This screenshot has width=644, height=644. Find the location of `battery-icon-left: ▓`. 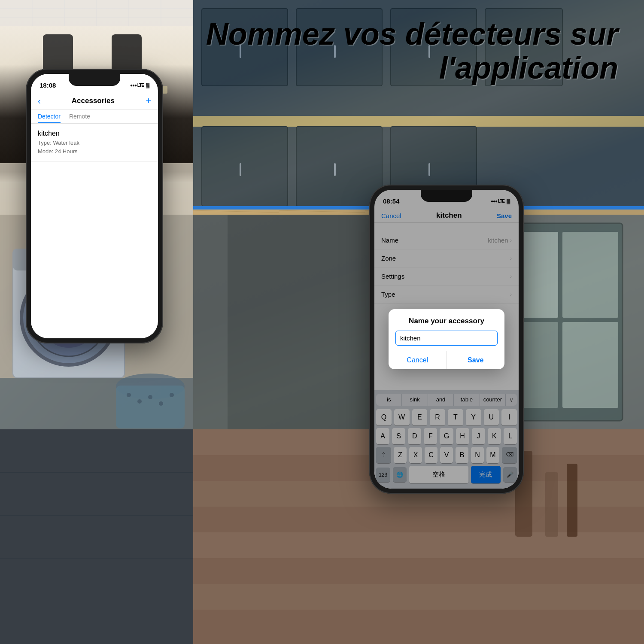

battery-icon-left: ▓ is located at coordinates (148, 85).